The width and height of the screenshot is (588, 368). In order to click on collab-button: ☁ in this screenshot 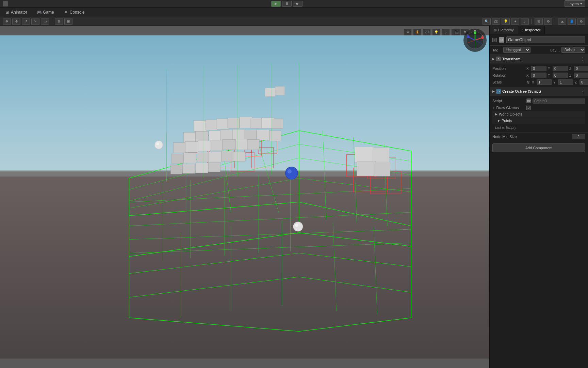, I will do `click(562, 21)`.